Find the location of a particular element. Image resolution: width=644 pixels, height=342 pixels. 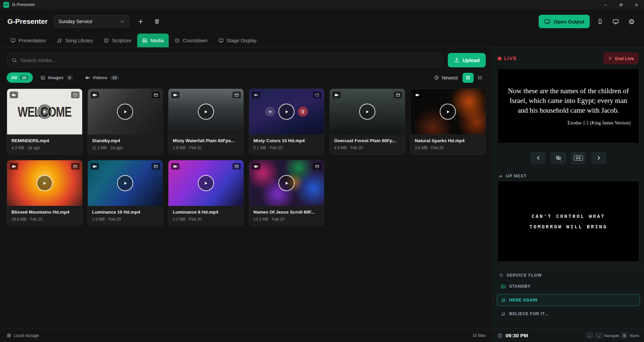

settings-button: ⚙ is located at coordinates (631, 21).